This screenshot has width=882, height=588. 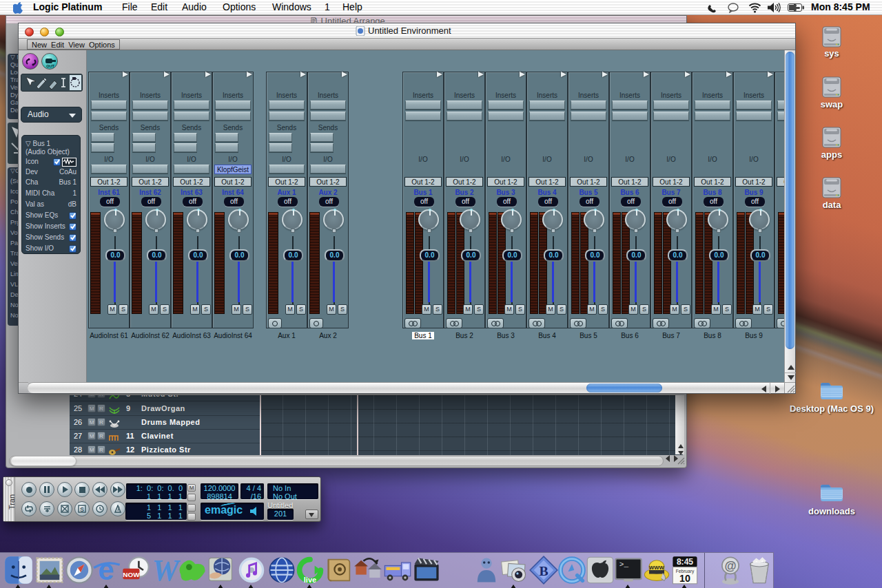 What do you see at coordinates (685, 562) in the screenshot?
I see `svg-text: 8:45` at bounding box center [685, 562].